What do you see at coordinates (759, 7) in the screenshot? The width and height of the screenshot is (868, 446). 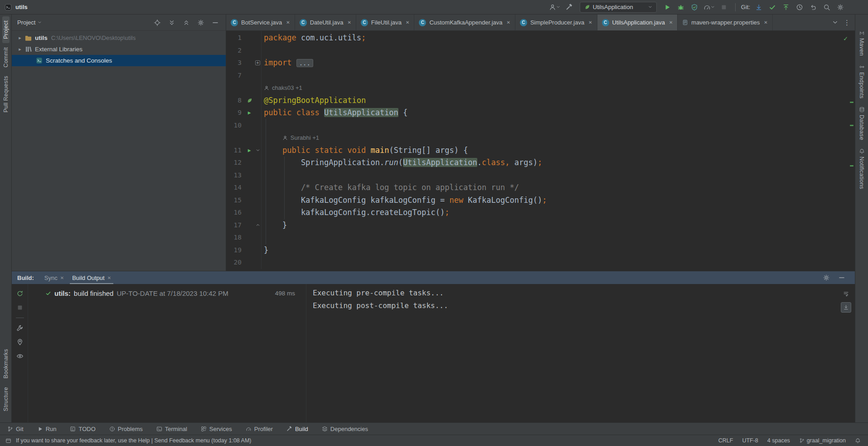 I see `update-project-button` at bounding box center [759, 7].